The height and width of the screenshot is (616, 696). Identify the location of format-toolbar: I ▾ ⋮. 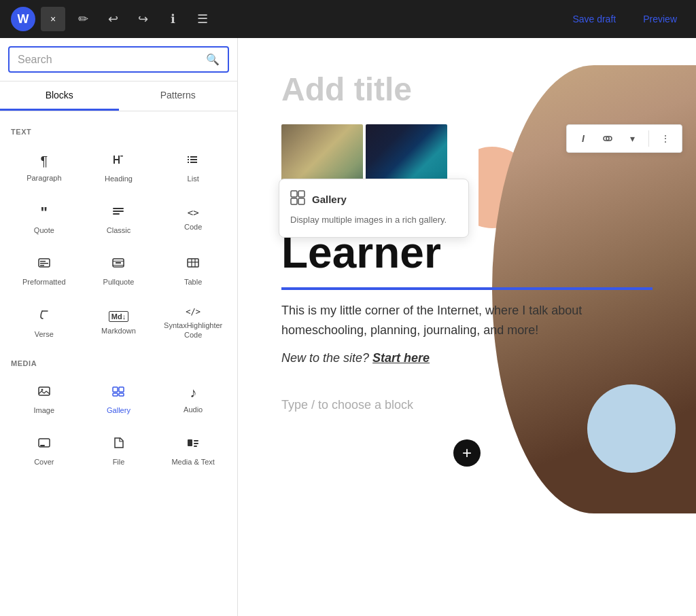
(624, 139).